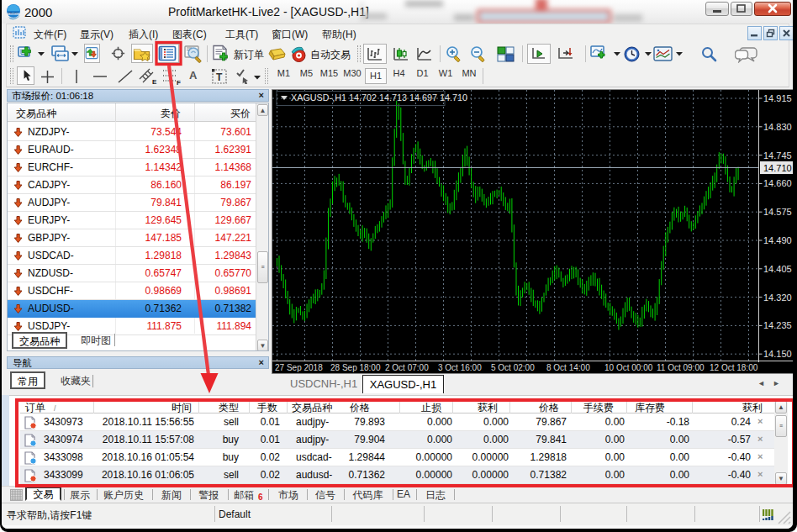  What do you see at coordinates (778, 240) in the screenshot?
I see `svg-text: 14.490` at bounding box center [778, 240].